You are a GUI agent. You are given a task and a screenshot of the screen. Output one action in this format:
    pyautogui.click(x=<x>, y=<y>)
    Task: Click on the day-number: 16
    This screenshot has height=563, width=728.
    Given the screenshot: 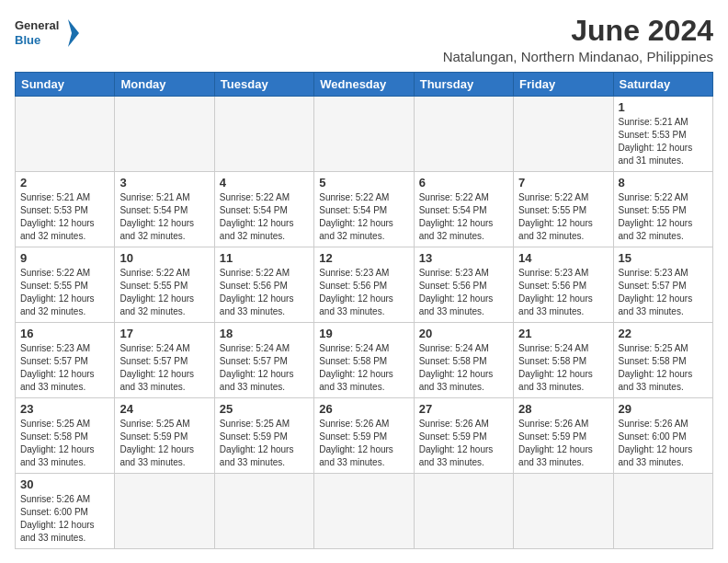 What is the action you would take?
    pyautogui.click(x=64, y=333)
    